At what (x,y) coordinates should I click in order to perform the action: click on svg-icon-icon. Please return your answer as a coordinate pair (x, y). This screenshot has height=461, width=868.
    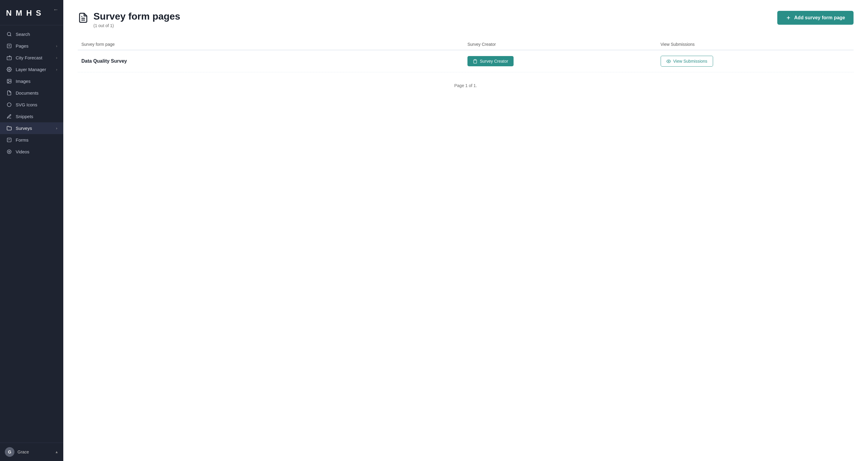
    Looking at the image, I should click on (9, 104).